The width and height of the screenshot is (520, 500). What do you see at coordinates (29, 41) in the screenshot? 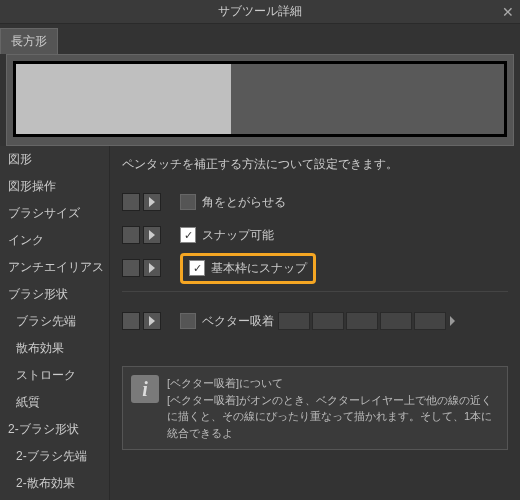
I see `tab-rectangle: 長方形` at bounding box center [29, 41].